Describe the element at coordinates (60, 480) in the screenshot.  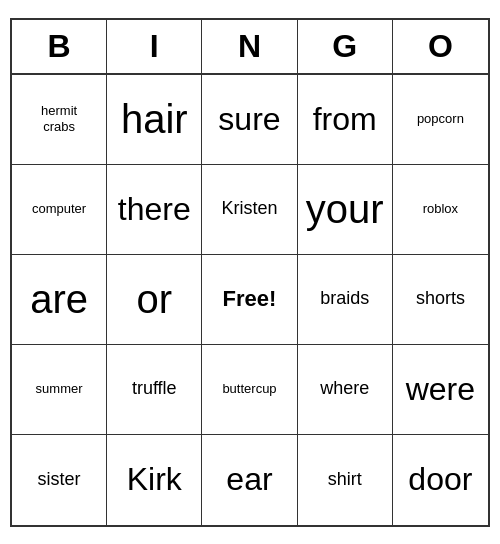
I see `bingo-cell: sister` at that location.